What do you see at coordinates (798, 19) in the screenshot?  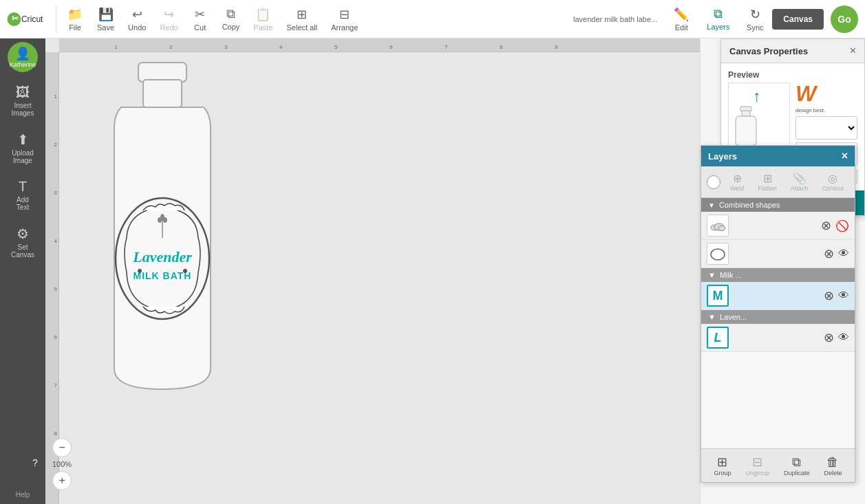 I see `canvas-button: Canvas` at bounding box center [798, 19].